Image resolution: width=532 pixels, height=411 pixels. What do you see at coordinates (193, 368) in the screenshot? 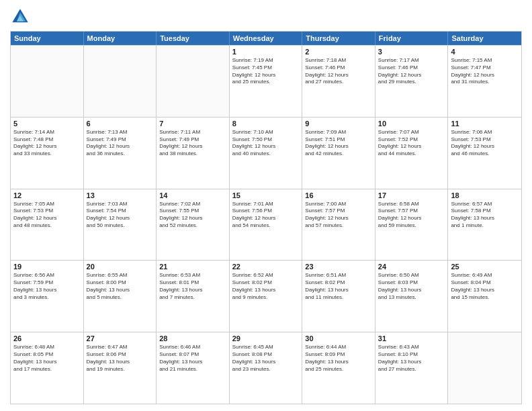
I see `day-cell-28: 28Sunrise: 6:46 AM Sunset: 8:07 PM Dayli…` at bounding box center [193, 368].